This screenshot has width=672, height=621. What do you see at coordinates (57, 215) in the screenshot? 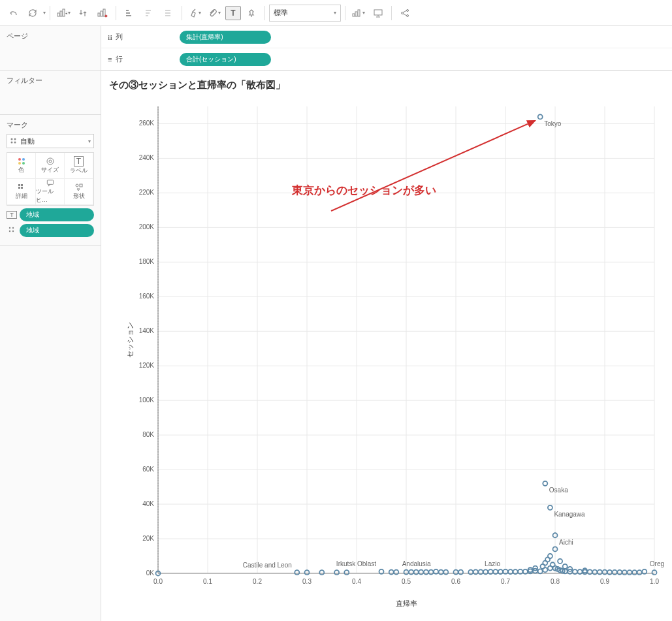
I see `label-pill: 地域` at bounding box center [57, 215].